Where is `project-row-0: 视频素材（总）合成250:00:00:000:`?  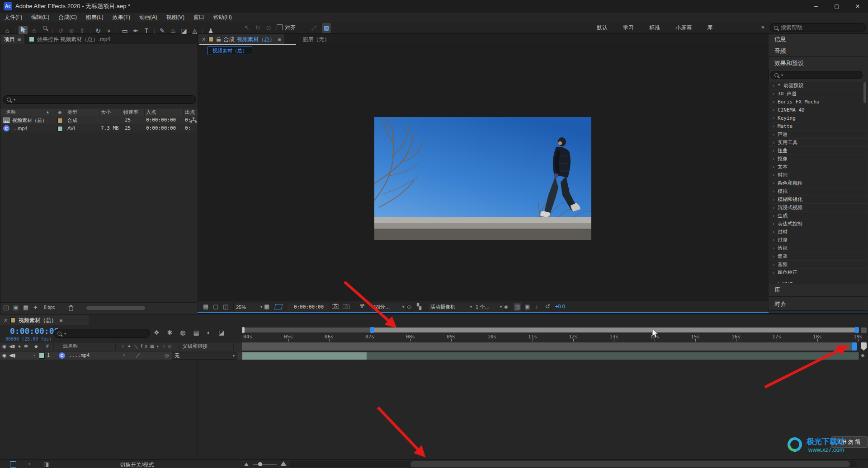
project-row-0: 视频素材（总）合成250:00:00:000: is located at coordinates (99, 120).